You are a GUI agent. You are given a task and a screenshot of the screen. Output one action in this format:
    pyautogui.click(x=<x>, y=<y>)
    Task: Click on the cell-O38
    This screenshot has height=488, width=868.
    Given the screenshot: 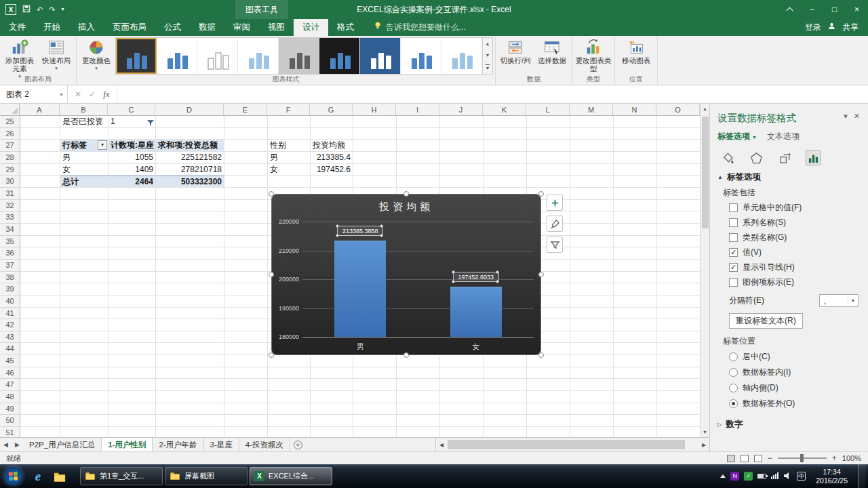 What is the action you would take?
    pyautogui.click(x=678, y=278)
    